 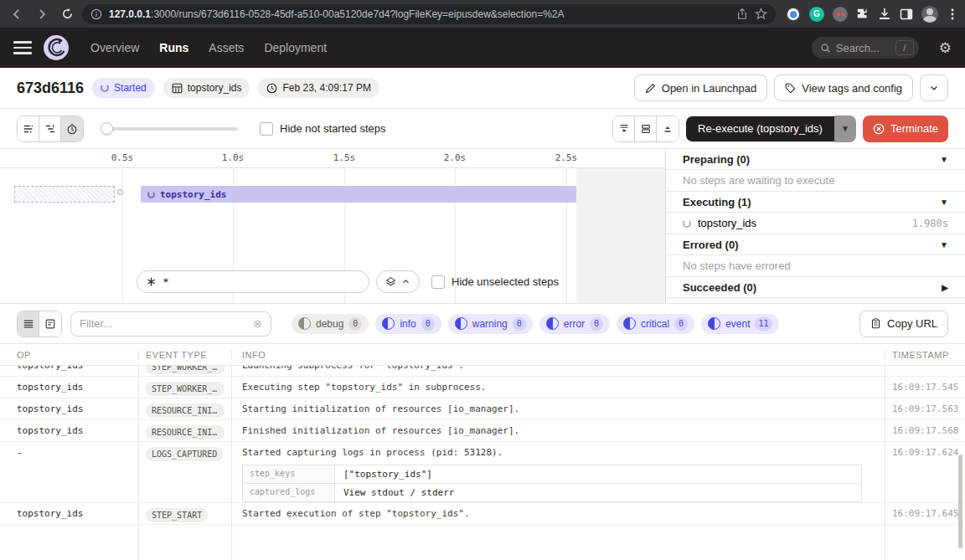 What do you see at coordinates (793, 14) in the screenshot?
I see `password-manager-extension-icon: ◍` at bounding box center [793, 14].